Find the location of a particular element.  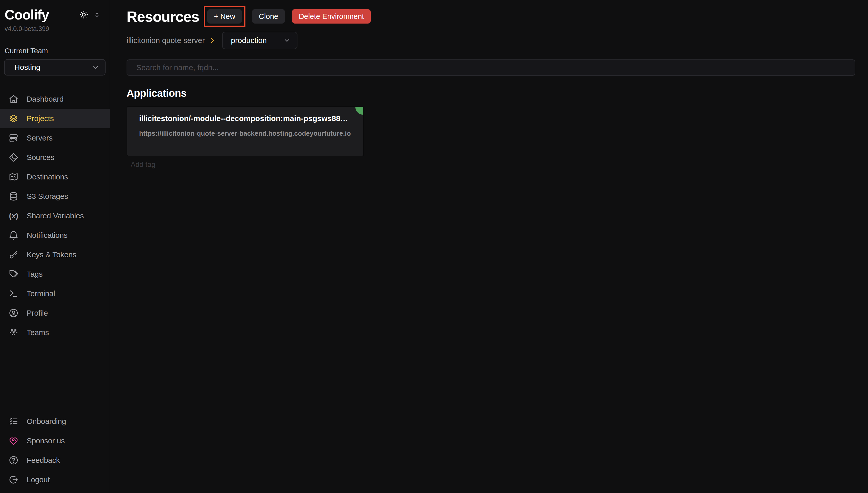

sidebar-item-s3-storages: S3 Storages is located at coordinates (55, 196).